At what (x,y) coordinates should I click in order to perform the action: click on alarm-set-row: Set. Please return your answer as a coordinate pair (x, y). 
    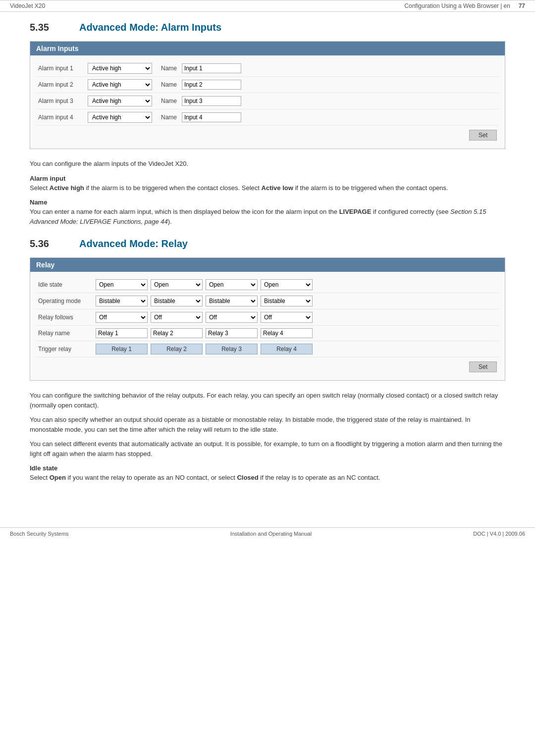
    Looking at the image, I should click on (268, 134).